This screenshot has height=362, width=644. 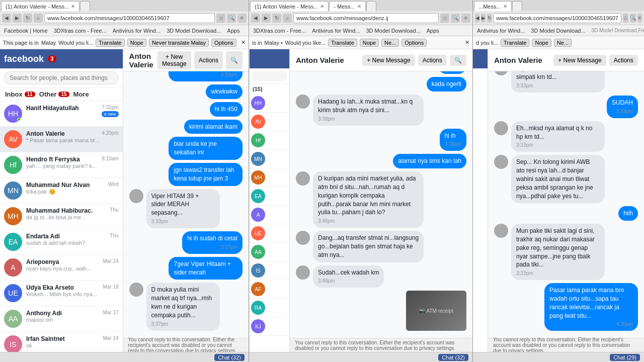 What do you see at coordinates (224, 43) in the screenshot?
I see `options-btn-1: Options` at bounding box center [224, 43].